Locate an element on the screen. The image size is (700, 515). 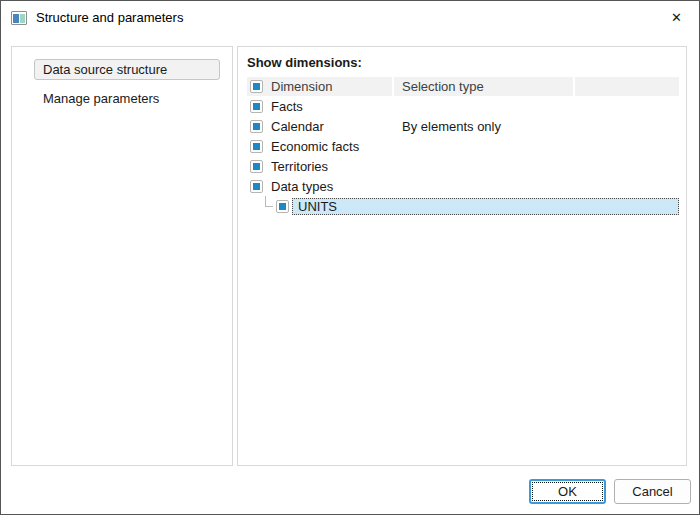
header-cell-selection-type: Selection type is located at coordinates (482, 86).